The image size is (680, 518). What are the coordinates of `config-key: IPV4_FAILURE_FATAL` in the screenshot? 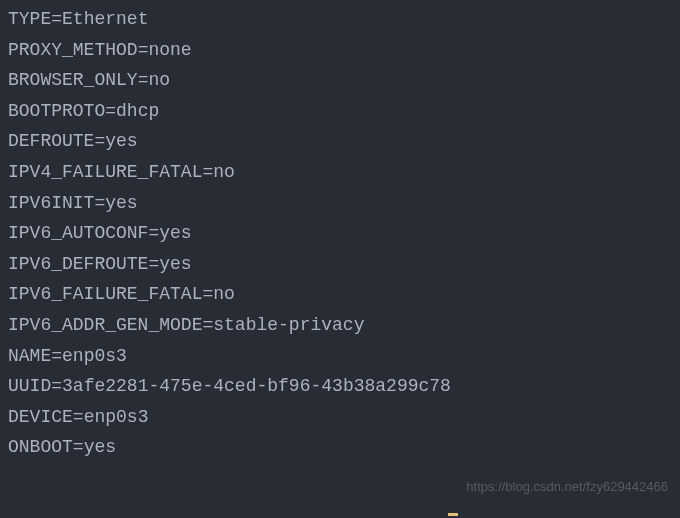 It's located at (105, 172).